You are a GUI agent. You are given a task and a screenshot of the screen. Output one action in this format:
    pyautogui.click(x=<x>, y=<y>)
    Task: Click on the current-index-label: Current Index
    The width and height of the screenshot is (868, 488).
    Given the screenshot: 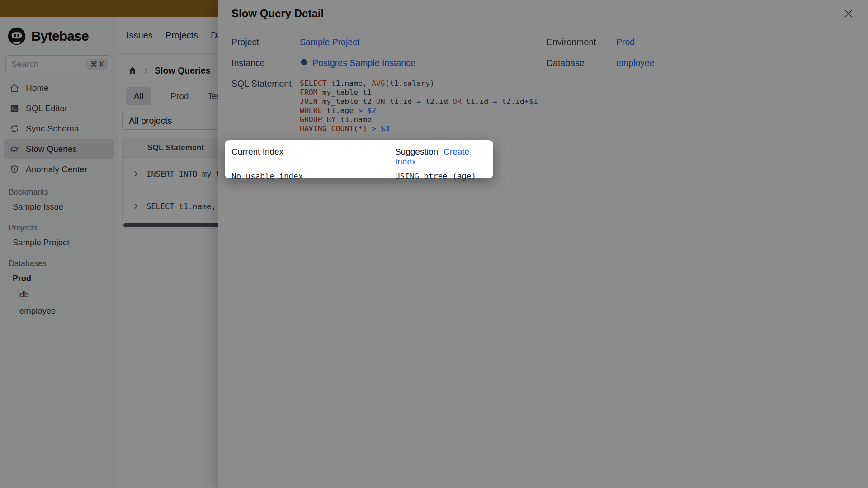 What is the action you would take?
    pyautogui.click(x=313, y=152)
    